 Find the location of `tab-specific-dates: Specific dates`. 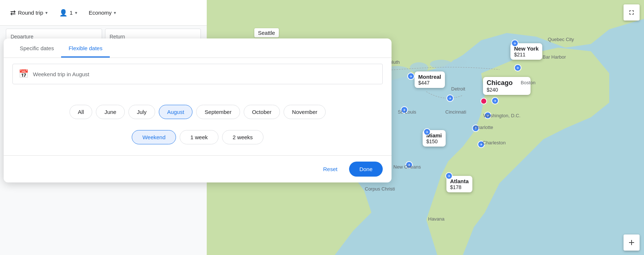

tab-specific-dates: Specific dates is located at coordinates (37, 48).